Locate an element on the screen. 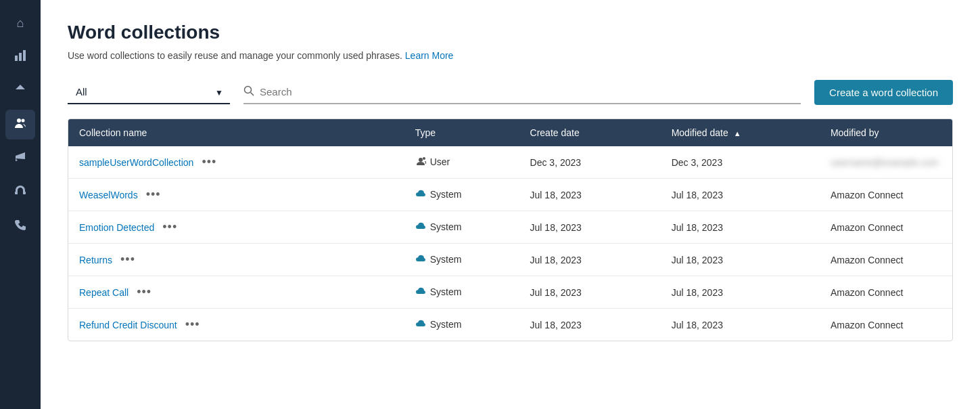  sidebar-item-headset is located at coordinates (20, 192).